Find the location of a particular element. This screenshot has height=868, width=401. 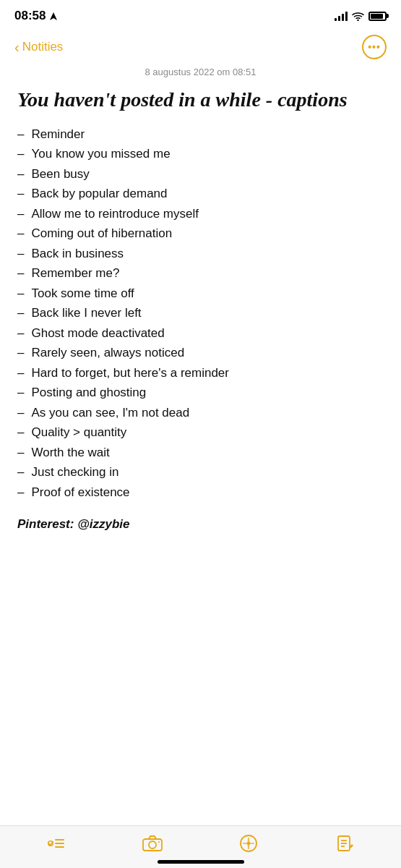

list-item: –Back in business is located at coordinates (201, 254).